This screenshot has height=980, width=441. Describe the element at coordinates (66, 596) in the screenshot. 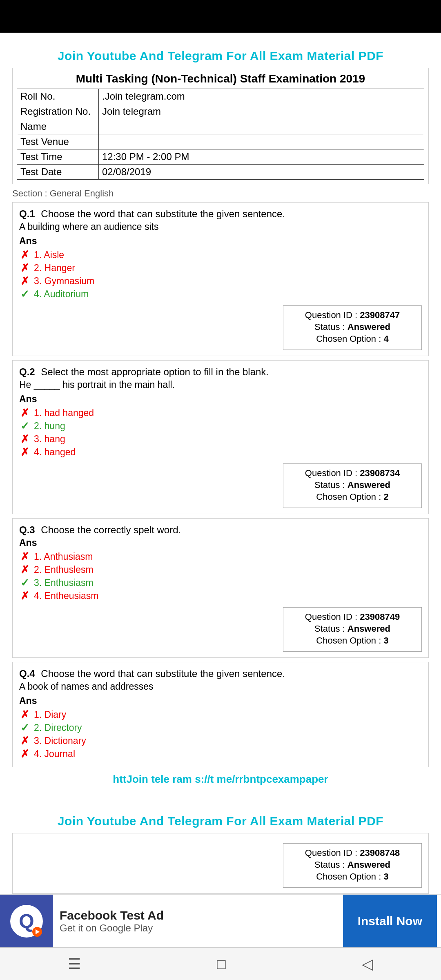

I see `q3-option-4-text: 4. Entheusiasm` at that location.